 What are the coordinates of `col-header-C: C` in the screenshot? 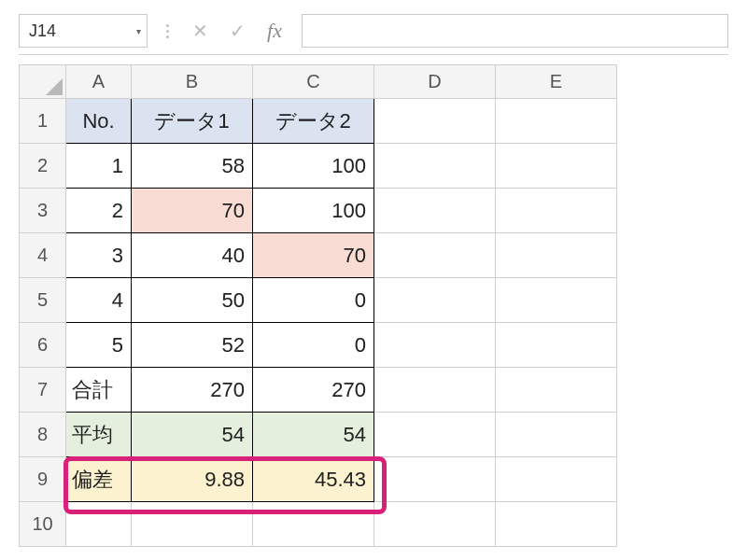 It's located at (314, 82).